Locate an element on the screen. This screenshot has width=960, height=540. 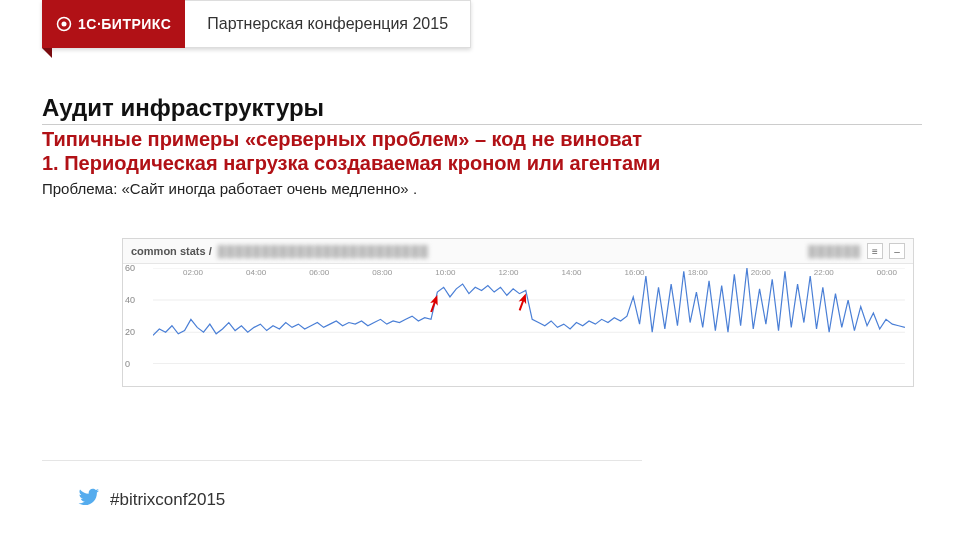
footer-divider is located at coordinates (342, 460).